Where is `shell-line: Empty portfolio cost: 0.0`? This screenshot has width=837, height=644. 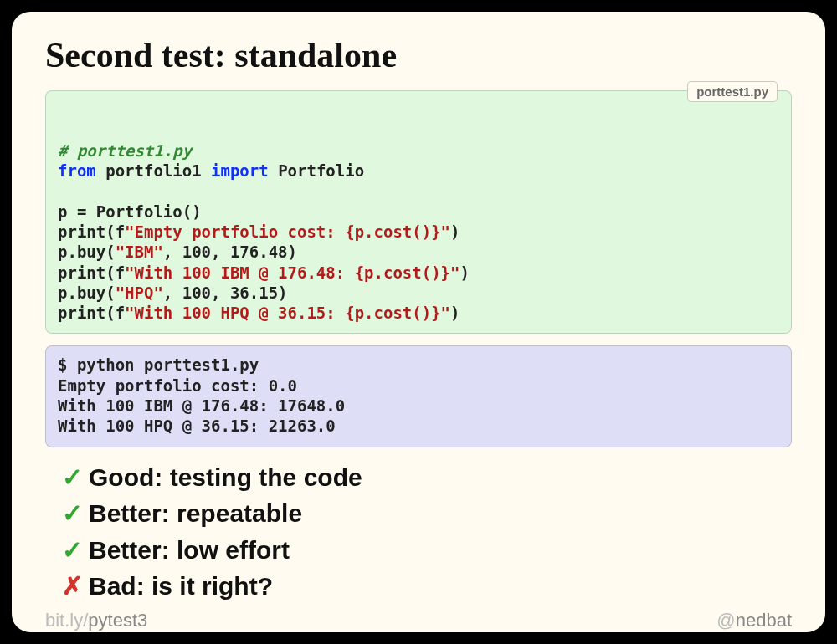 shell-line: Empty portfolio cost: 0.0 is located at coordinates (177, 386).